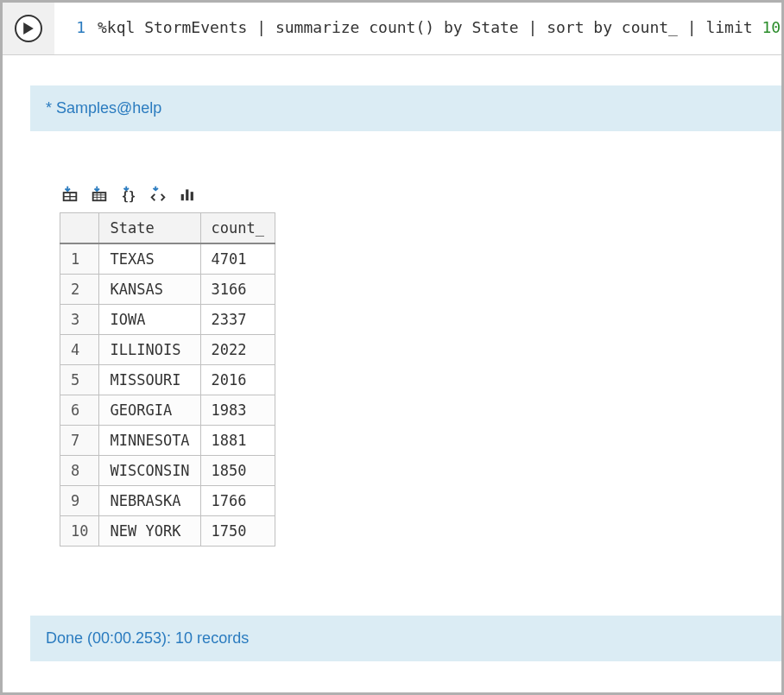  What do you see at coordinates (150, 319) in the screenshot?
I see `cell: IOWA` at bounding box center [150, 319].